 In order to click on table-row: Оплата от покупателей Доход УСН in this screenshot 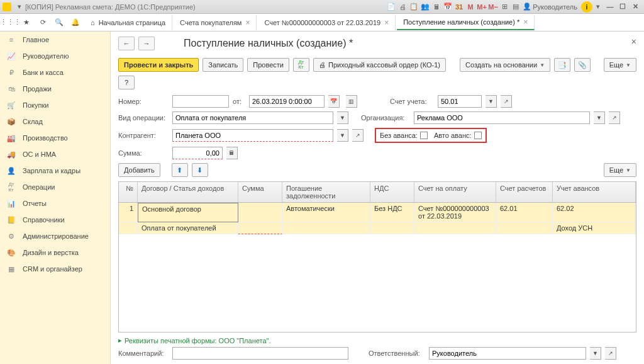, I will do `click(377, 228)`.